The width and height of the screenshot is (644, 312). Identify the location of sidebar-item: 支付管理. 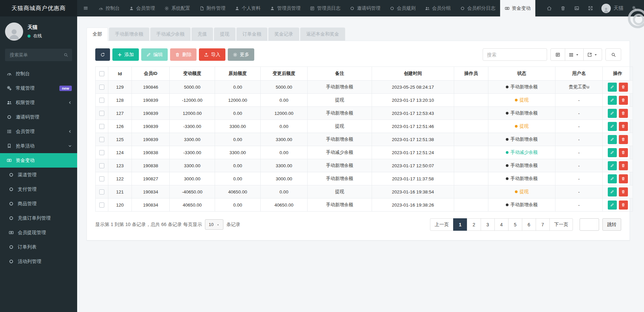
(39, 189).